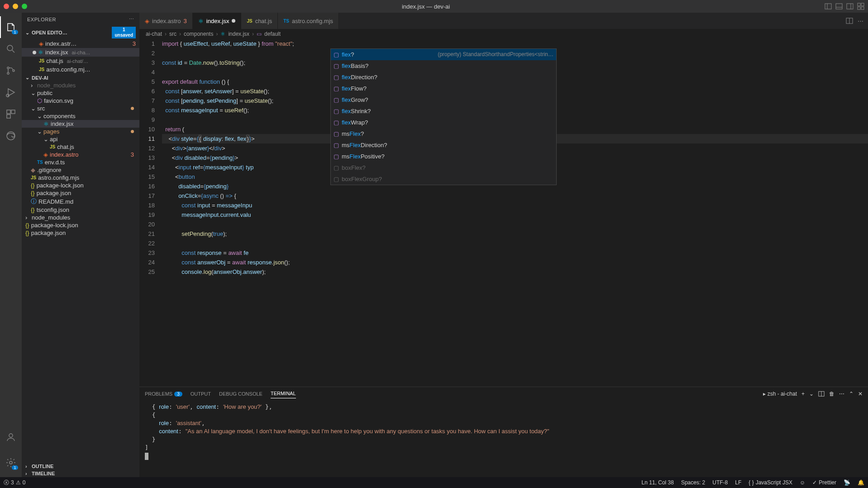 The width and height of the screenshot is (868, 488). What do you see at coordinates (24, 6) in the screenshot?
I see `maximize-window` at bounding box center [24, 6].